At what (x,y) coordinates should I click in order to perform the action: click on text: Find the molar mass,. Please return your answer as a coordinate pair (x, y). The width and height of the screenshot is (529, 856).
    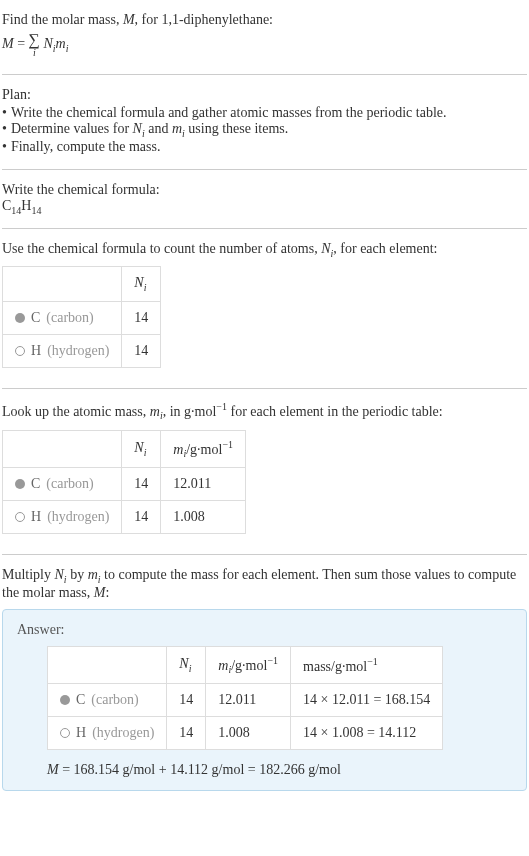
    Looking at the image, I should click on (62, 20).